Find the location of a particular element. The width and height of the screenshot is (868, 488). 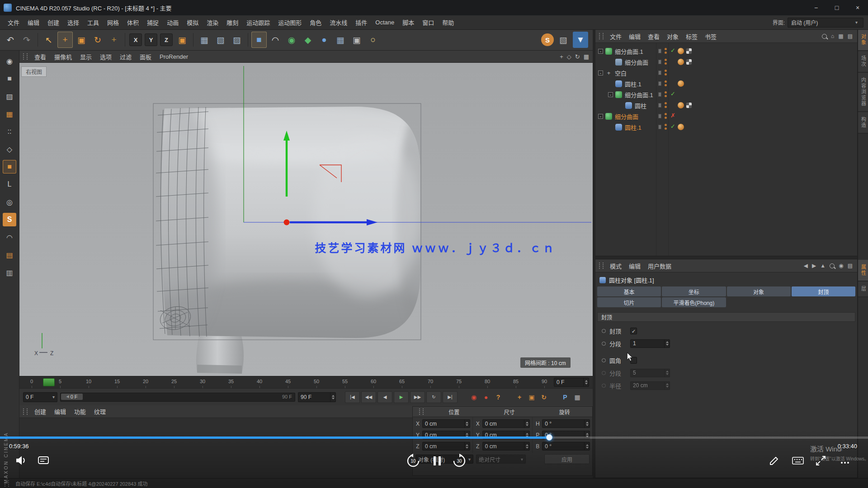

record-rotation-button: ↻ is located at coordinates (544, 397).